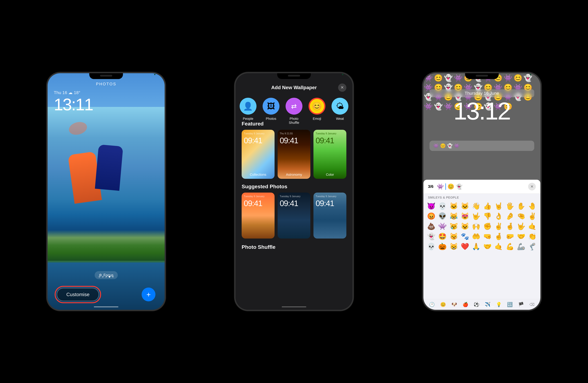  Describe the element at coordinates (330, 154) in the screenshot. I see `featured-card-color: Tuesday 9 January 09:41 Color` at that location.